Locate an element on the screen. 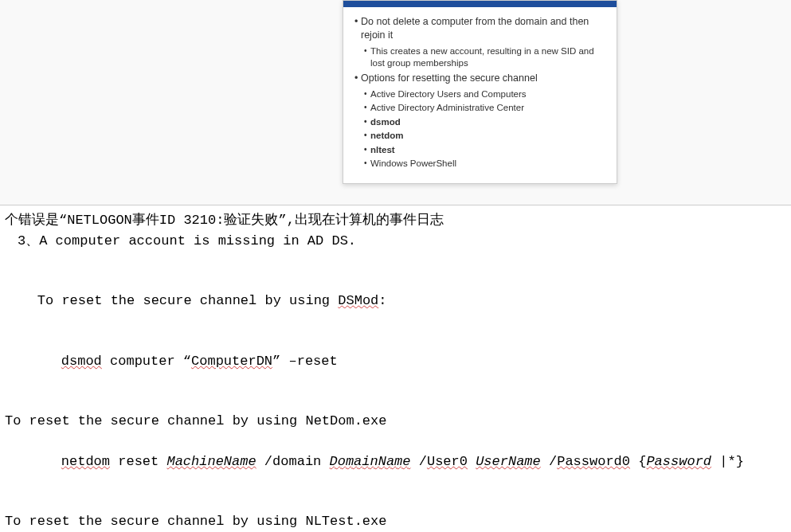  slide-bullet: nltest is located at coordinates (480, 151).